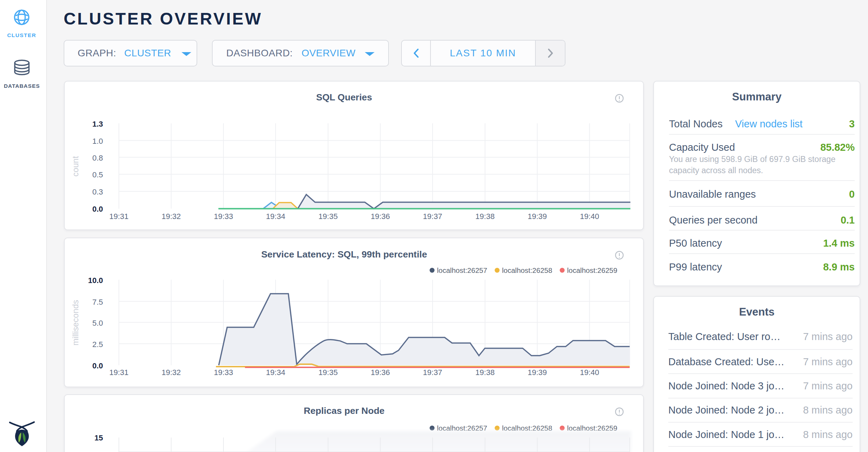 The height and width of the screenshot is (452, 868). What do you see at coordinates (99, 438) in the screenshot?
I see `svg-text: 15` at bounding box center [99, 438].